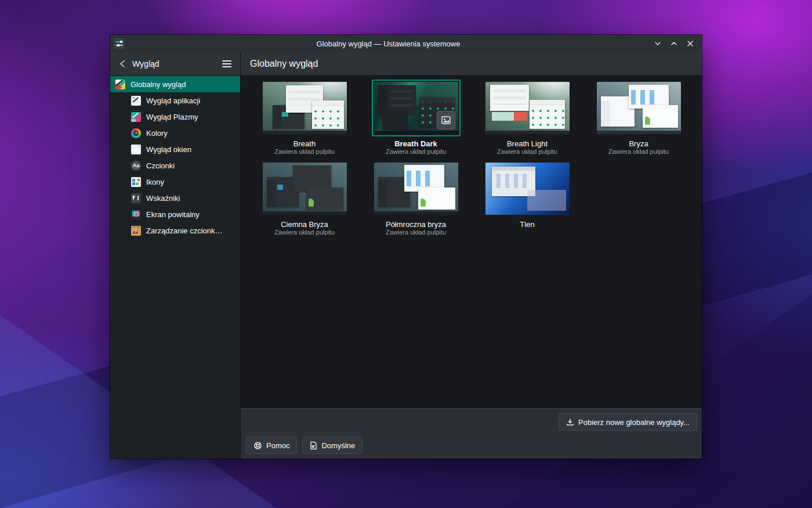 The image size is (812, 508). Describe the element at coordinates (416, 144) in the screenshot. I see `theme-name: Breath Dark` at that location.